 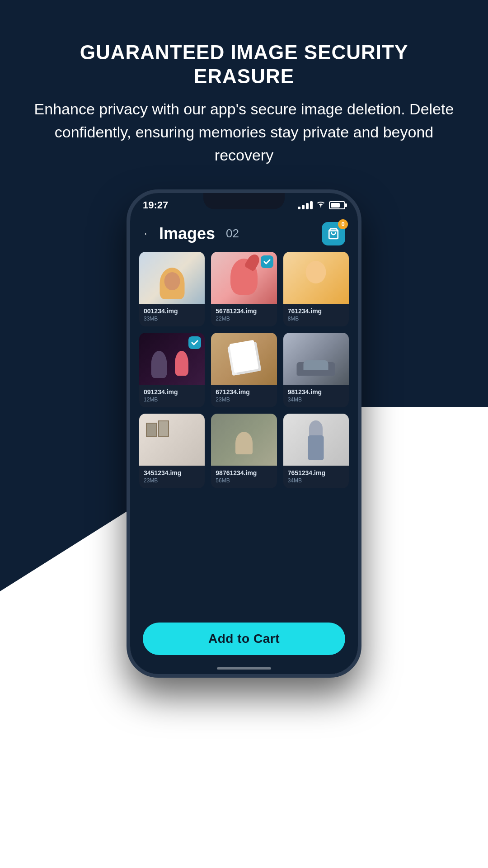 I want to click on image-item-3: 761234.img 8MB, so click(x=316, y=289).